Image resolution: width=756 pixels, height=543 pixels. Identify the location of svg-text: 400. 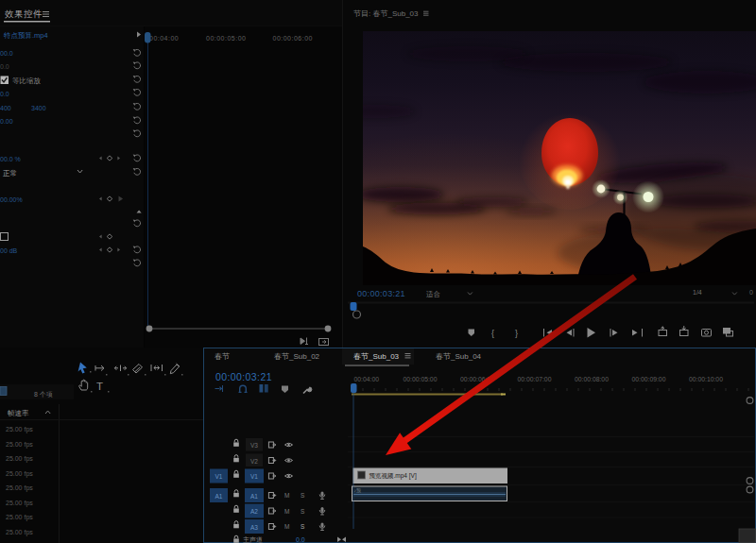
(6, 108).